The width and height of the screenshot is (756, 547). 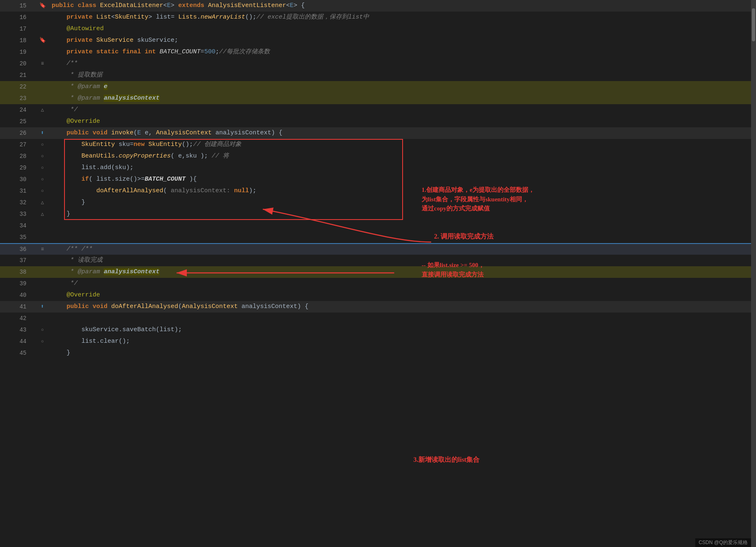 What do you see at coordinates (401, 52) in the screenshot?
I see `code-text-19: private static final int BATCH_COUNT=500…` at bounding box center [401, 52].